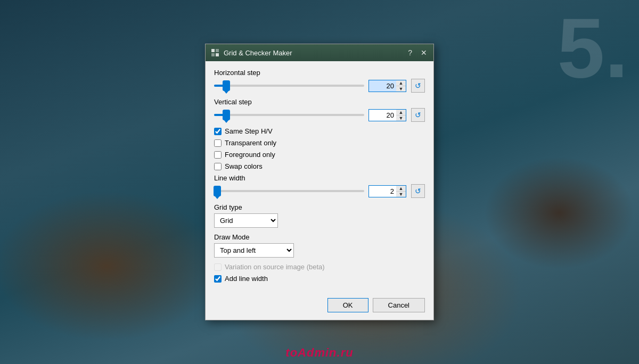  Describe the element at coordinates (250, 154) in the screenshot. I see `foreground-only-label: Foreground only` at that location.